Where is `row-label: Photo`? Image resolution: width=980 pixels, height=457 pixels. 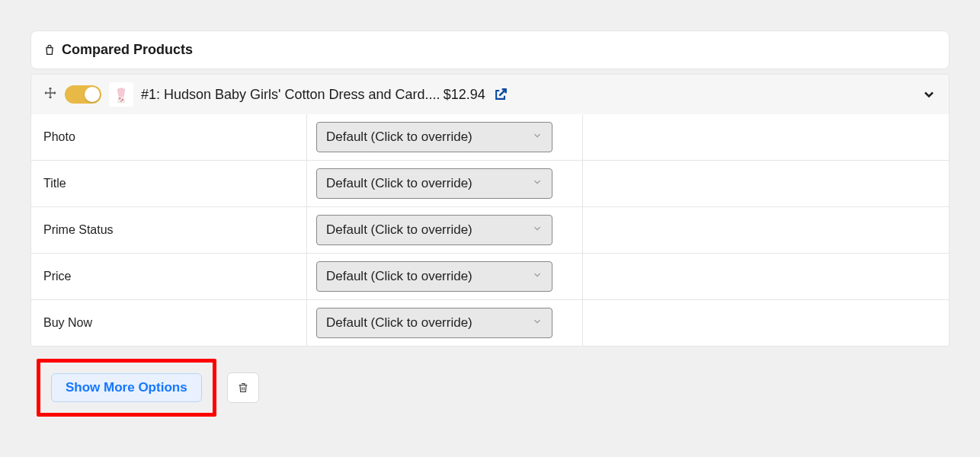
row-label: Photo is located at coordinates (169, 137).